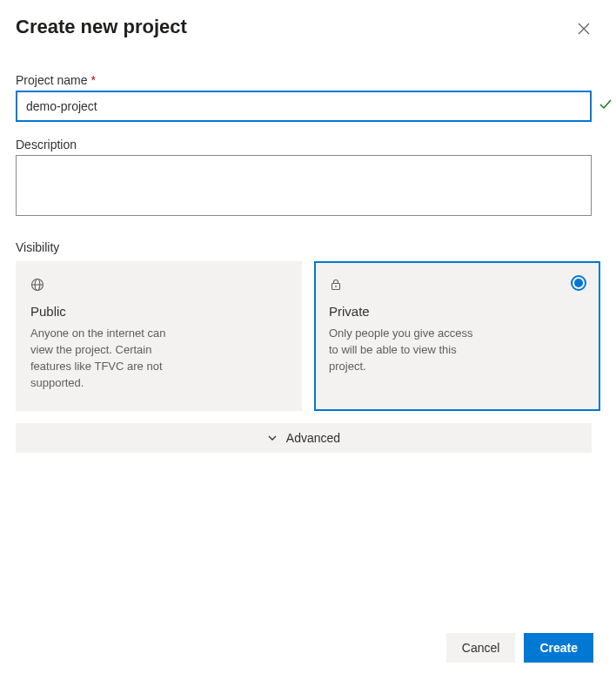  Describe the element at coordinates (51, 80) in the screenshot. I see `project-name-label: Project name` at that location.